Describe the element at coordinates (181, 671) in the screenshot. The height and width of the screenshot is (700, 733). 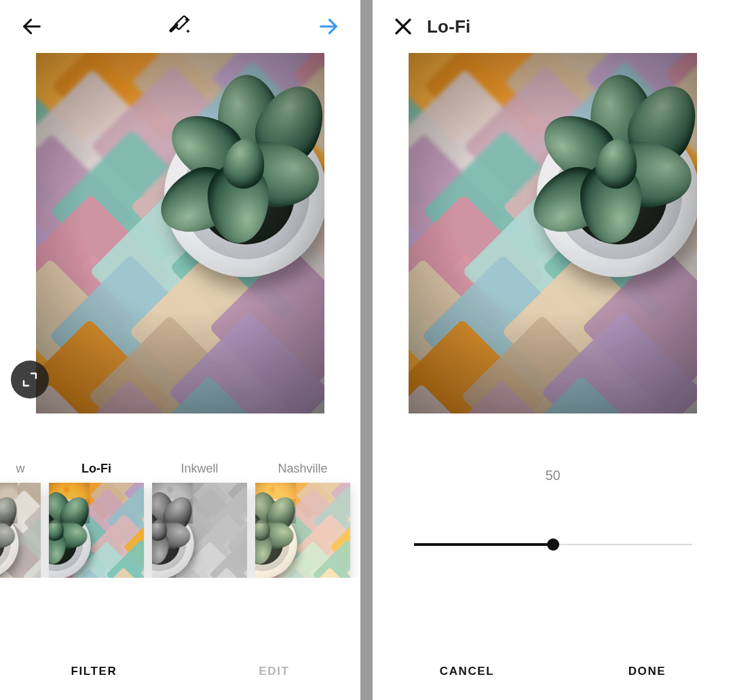
I see `bottom-tabs: FILTER EDIT` at that location.